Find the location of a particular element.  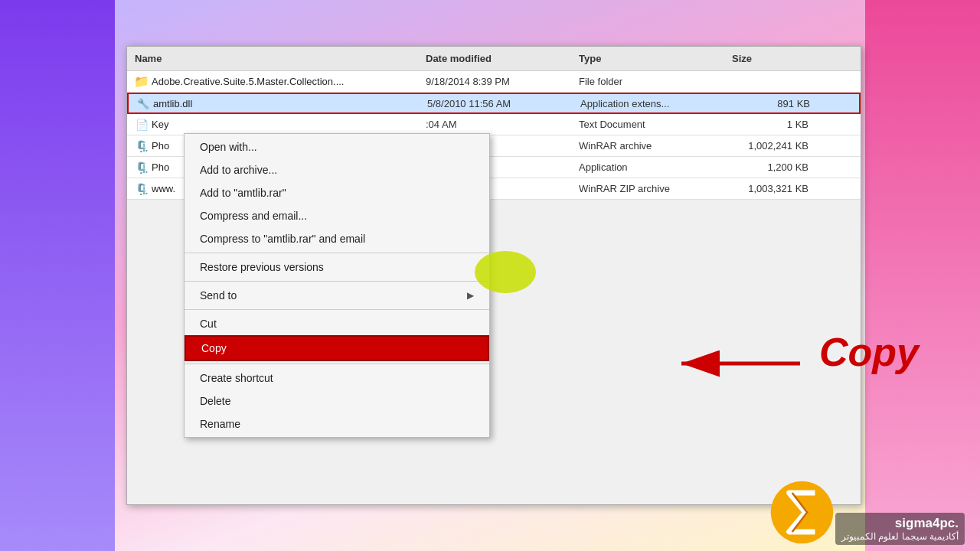

context-cut: Cut is located at coordinates (337, 324).